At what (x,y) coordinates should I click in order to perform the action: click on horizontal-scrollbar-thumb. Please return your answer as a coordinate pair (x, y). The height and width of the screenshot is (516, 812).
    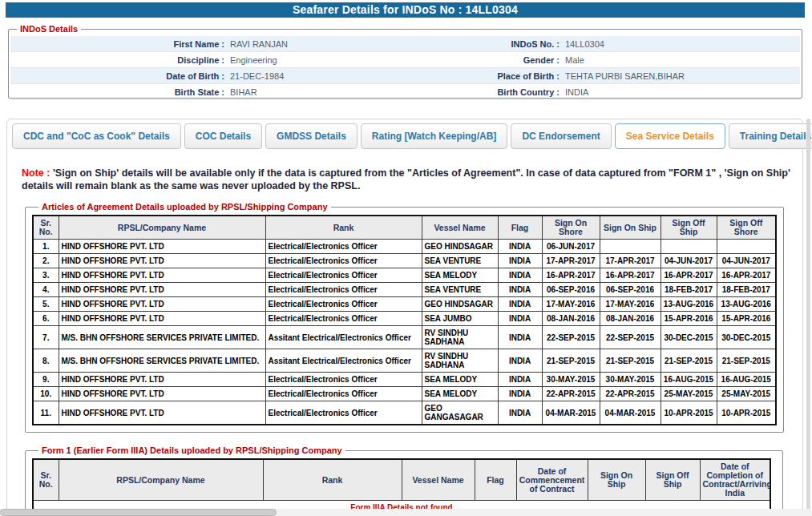
    Looking at the image, I should click on (138, 513).